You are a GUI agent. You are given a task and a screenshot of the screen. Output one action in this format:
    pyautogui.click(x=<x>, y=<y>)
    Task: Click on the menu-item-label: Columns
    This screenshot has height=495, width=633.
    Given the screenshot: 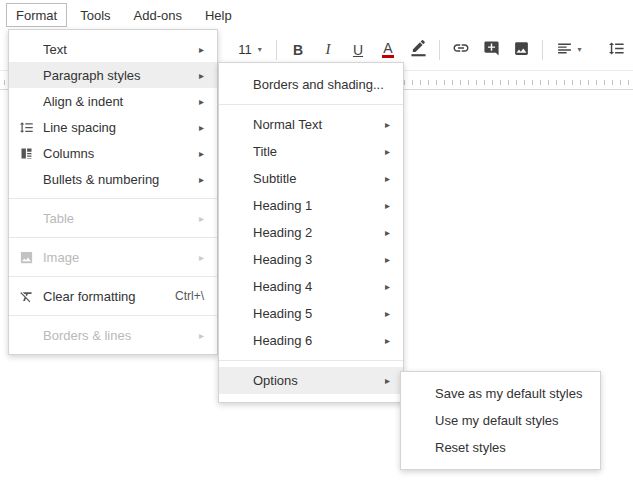 What is the action you would take?
    pyautogui.click(x=117, y=154)
    